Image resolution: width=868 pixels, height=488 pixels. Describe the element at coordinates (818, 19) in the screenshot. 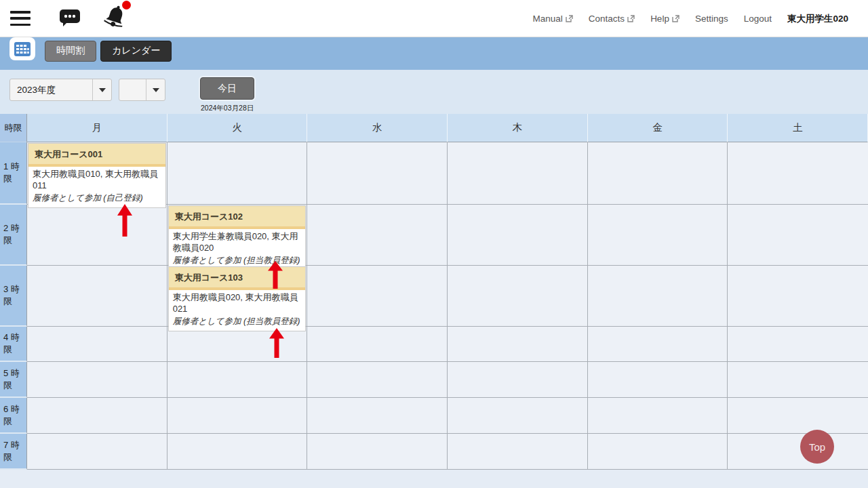

I see `username: 東大用学生020` at that location.